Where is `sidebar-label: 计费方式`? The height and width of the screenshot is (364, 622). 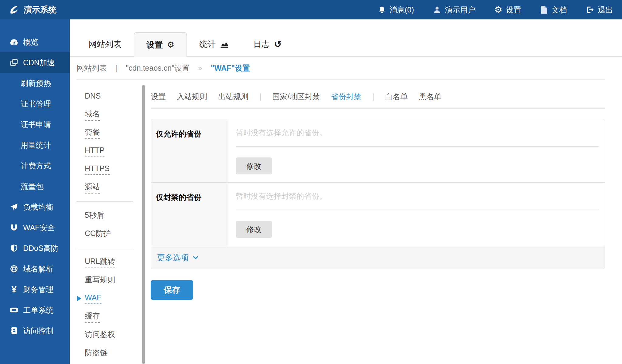
sidebar-label: 计费方式 is located at coordinates (36, 166).